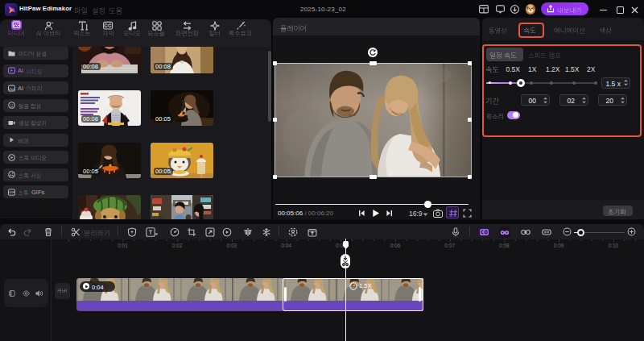 The width and height of the screenshot is (644, 341). Describe the element at coordinates (559, 245) in the screenshot. I see `svg-text: 0:09` at that location.